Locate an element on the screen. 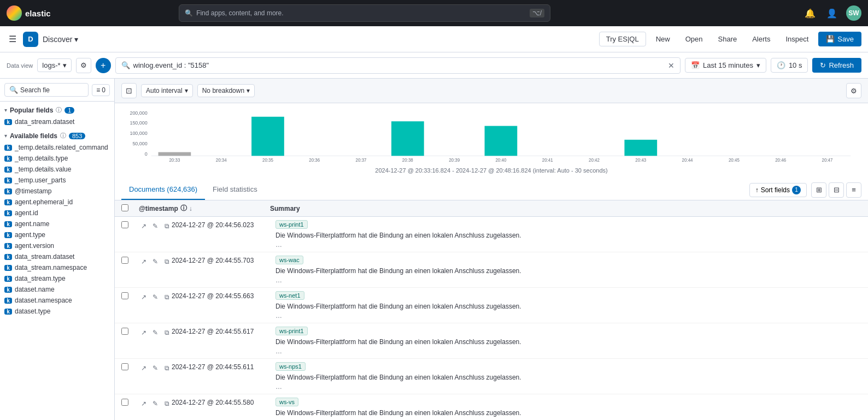 Image resolution: width=868 pixels, height=420 pixels. field-item: kdataset.name is located at coordinates (57, 289).